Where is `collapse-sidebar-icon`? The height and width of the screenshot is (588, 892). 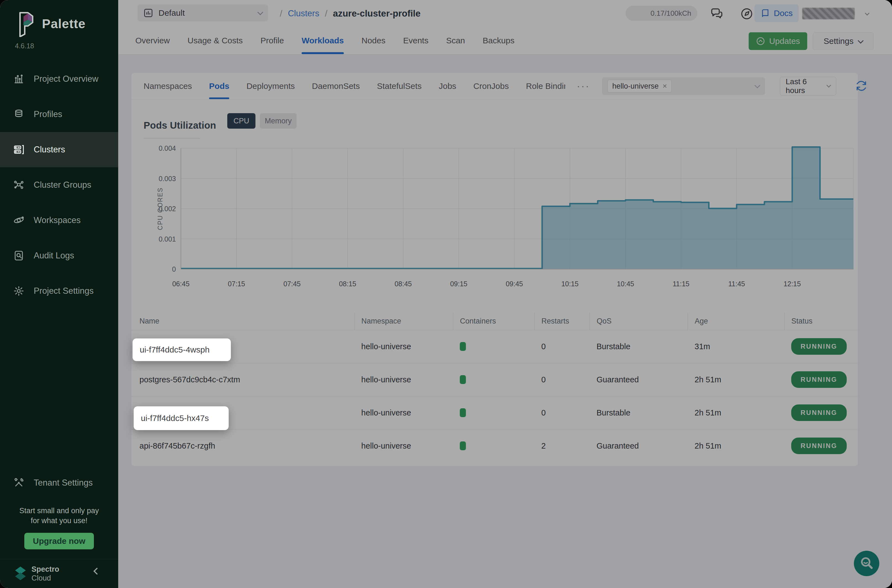
collapse-sidebar-icon is located at coordinates (97, 571).